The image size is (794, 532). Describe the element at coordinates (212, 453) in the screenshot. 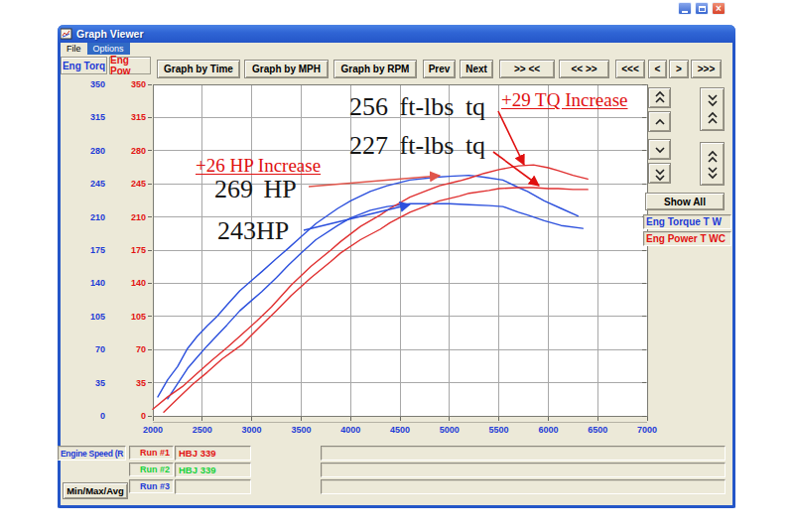

I see `run-1-value-field: HBJ 339` at that location.